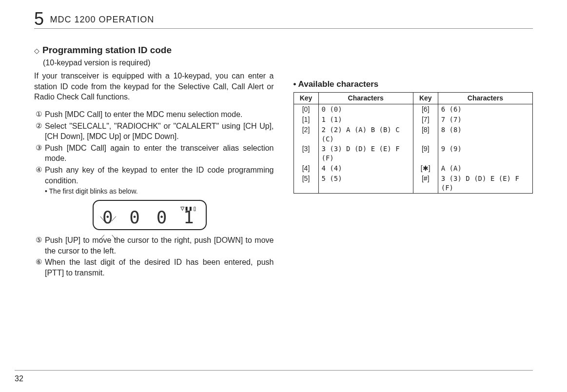 This screenshot has height=392, width=567. What do you see at coordinates (413, 135) in the screenshot?
I see `table-row: [2] 2 (2) A (A) B (B) C (C) [8] 8 (8)` at bounding box center [413, 135].